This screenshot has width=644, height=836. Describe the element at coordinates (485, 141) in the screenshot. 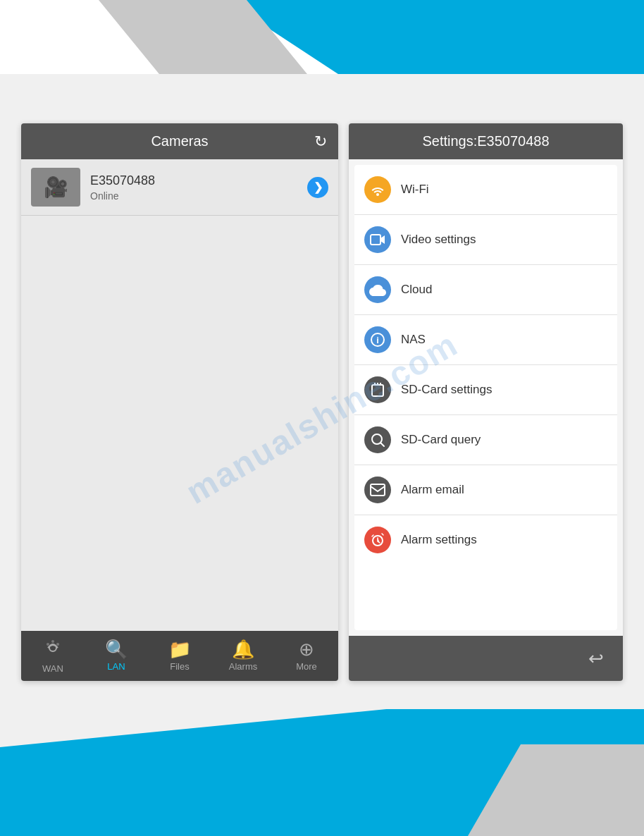

I see `settings-title: Settings:E35070488` at that location.